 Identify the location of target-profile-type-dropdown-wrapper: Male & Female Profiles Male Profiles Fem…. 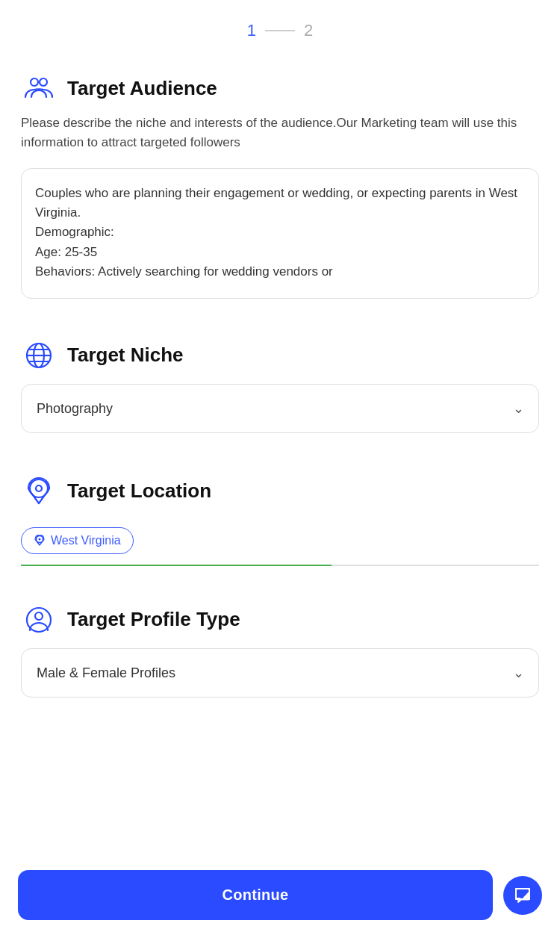
(280, 673).